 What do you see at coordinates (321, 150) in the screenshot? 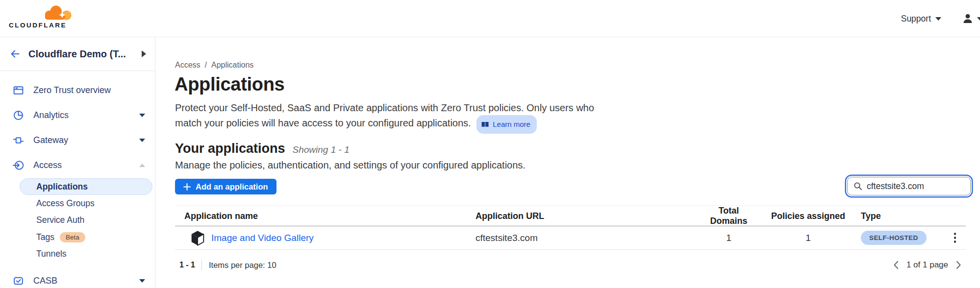
I see `showing-count: Showing 1 - 1` at bounding box center [321, 150].